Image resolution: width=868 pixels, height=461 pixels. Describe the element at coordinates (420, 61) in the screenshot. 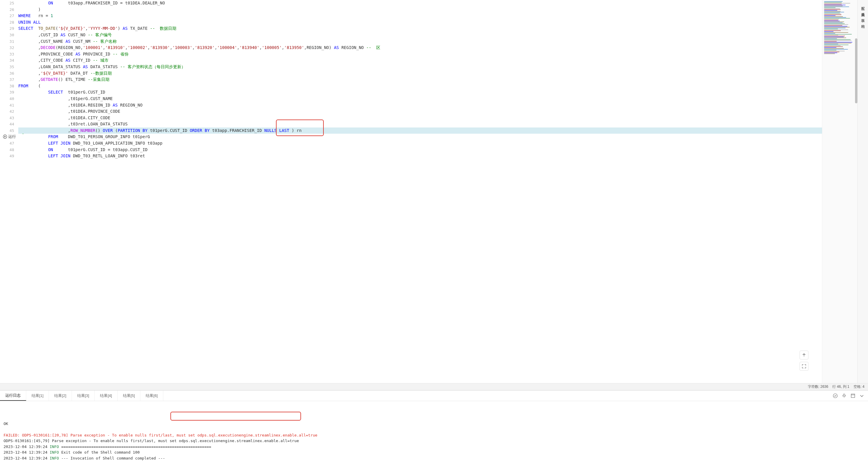

I see `code-line: ,CITY_CODE AS CITY_ID -- 城市` at that location.